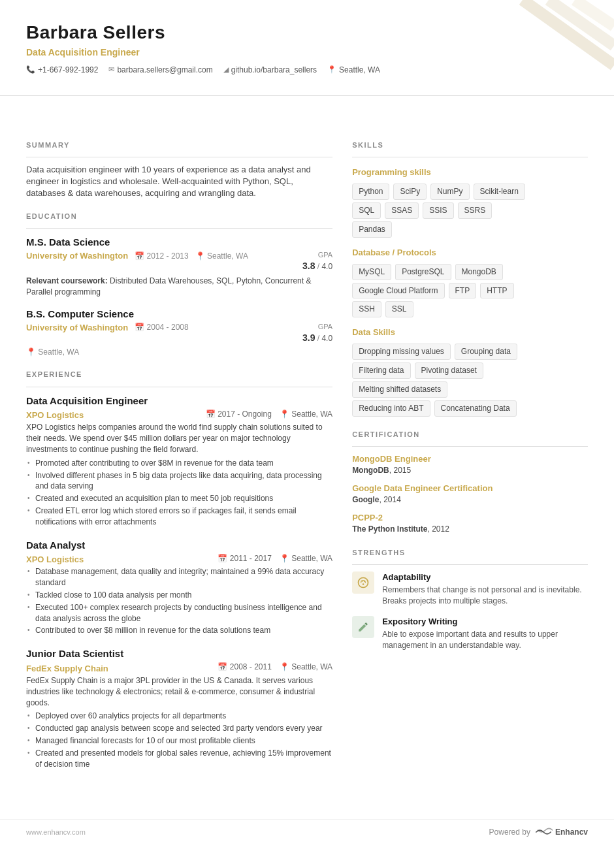 Image resolution: width=614 pixels, height=868 pixels. Describe the element at coordinates (307, 95) in the screenshot. I see `header-divider` at that location.